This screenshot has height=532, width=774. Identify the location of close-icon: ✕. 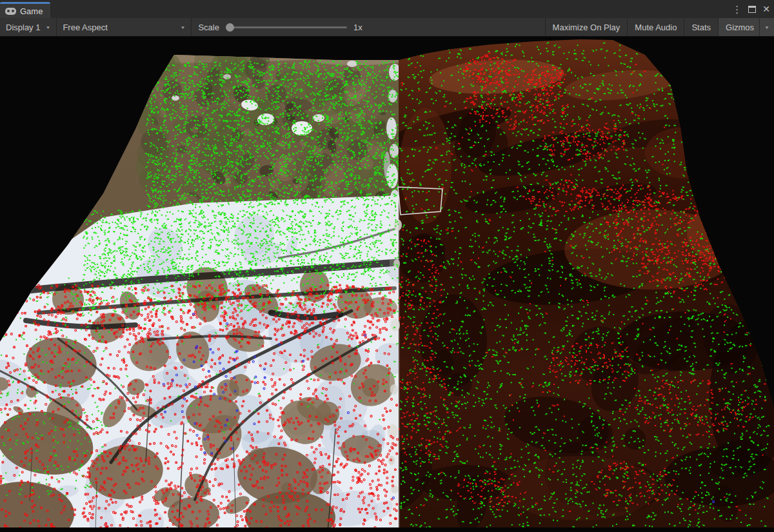
(766, 9).